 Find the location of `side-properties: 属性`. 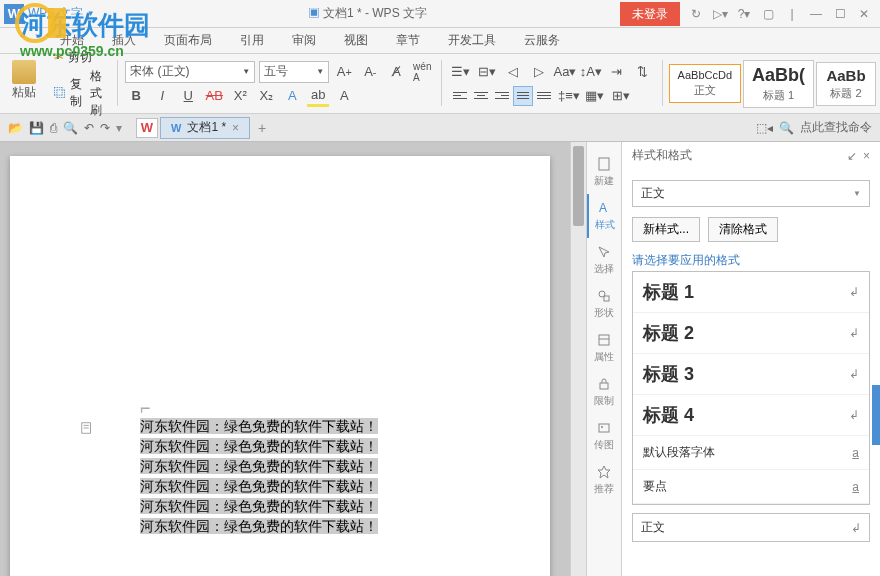

side-properties: 属性 is located at coordinates (604, 348).